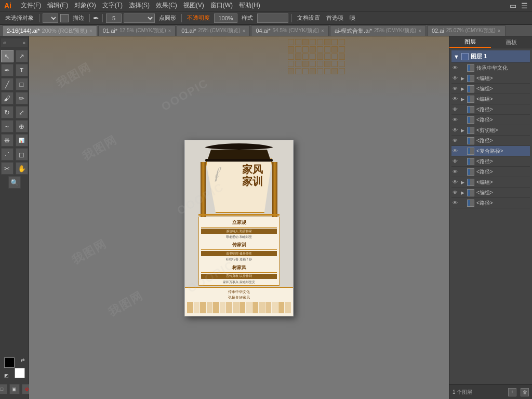 The image size is (532, 399). Describe the element at coordinates (309, 18) in the screenshot. I see `doc-settings-btn: 文档设置` at that location.